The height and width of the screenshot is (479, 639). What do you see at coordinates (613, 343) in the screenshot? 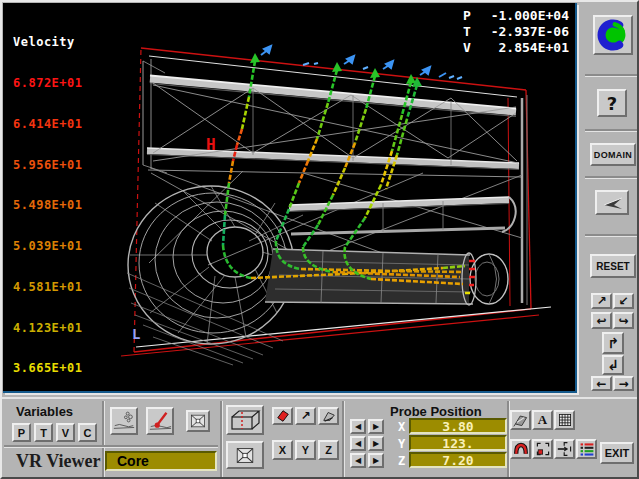
I see `arrow-turn-up-icon: ↱` at bounding box center [613, 343].